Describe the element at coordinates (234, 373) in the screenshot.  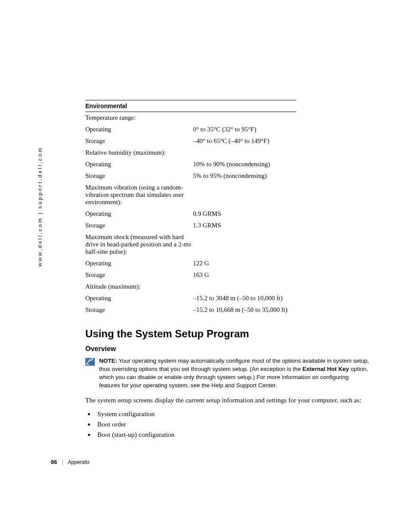
I see `note-text: NOTE: Your operating system may automati…` at that location.